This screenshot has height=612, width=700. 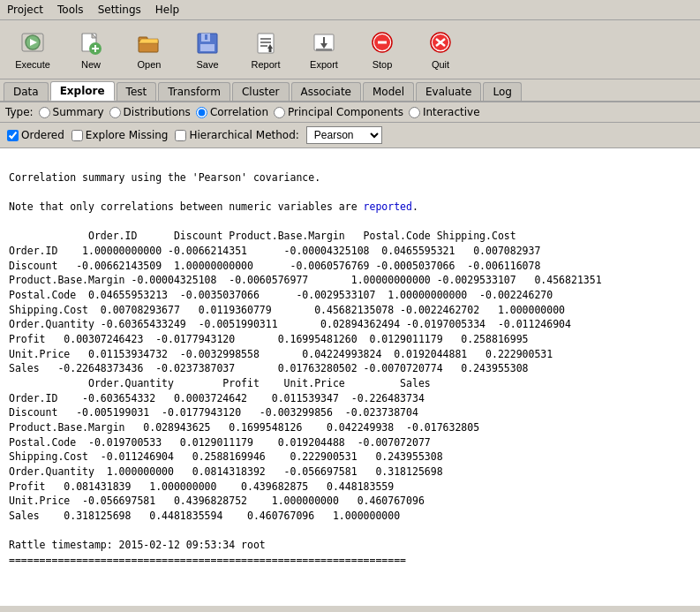 I want to click on menu-tools: Tools, so click(x=71, y=10).